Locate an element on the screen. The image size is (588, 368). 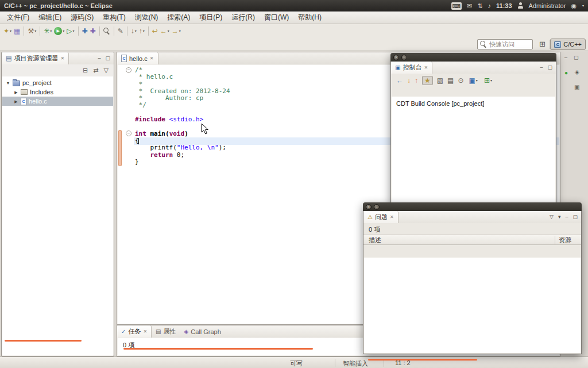
console-window-titlebar: ✕ – is located at coordinates (473, 57).